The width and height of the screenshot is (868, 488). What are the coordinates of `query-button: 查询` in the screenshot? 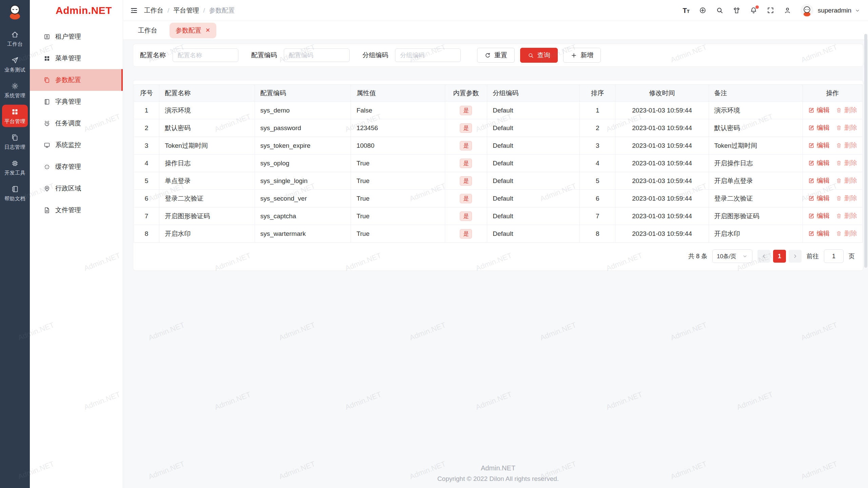 It's located at (539, 55).